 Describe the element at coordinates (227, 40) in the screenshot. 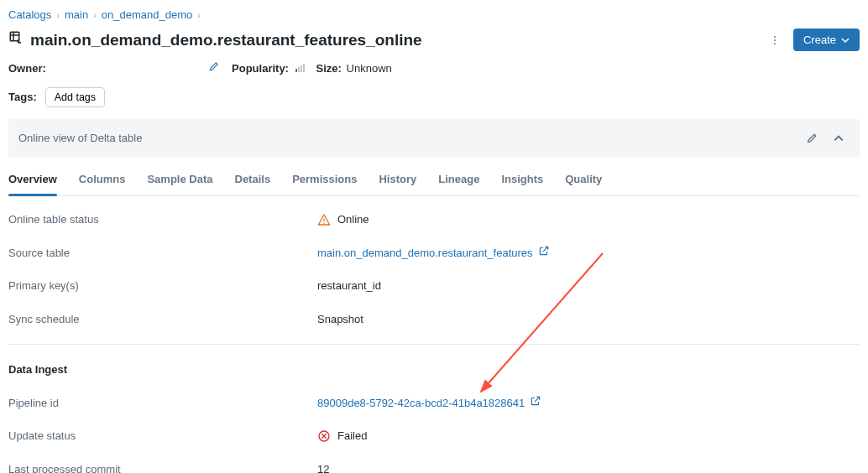

I see `page-title: main.on_demand_demo.restaurant_features_…` at that location.